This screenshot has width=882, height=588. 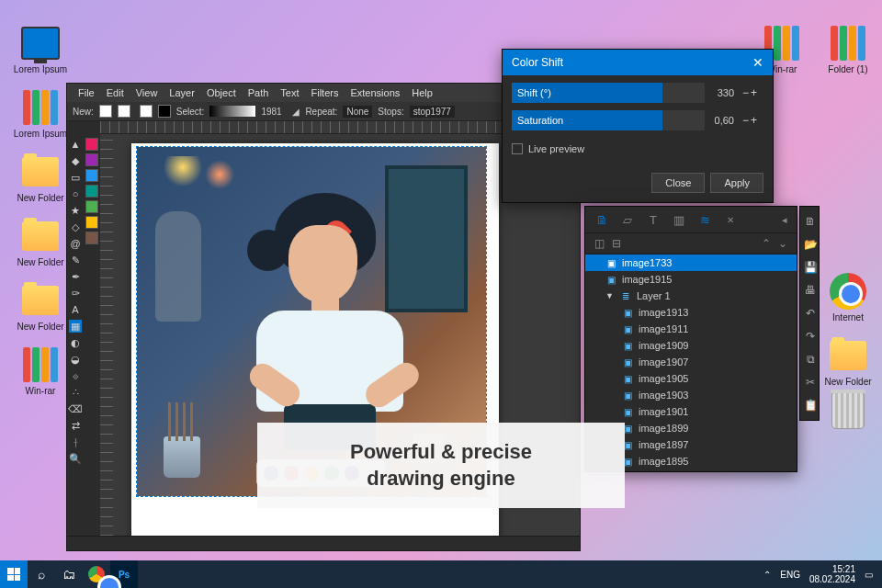 What do you see at coordinates (602, 220) in the screenshot?
I see `tab-document-icon: 🗎` at bounding box center [602, 220].